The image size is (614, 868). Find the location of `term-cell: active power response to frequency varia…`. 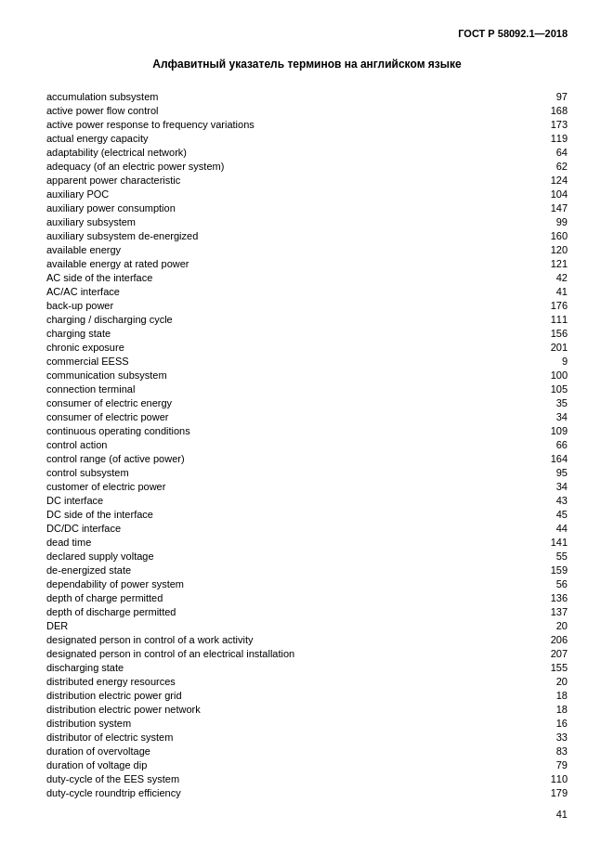

term-cell: active power response to frequency varia… is located at coordinates (268, 124).